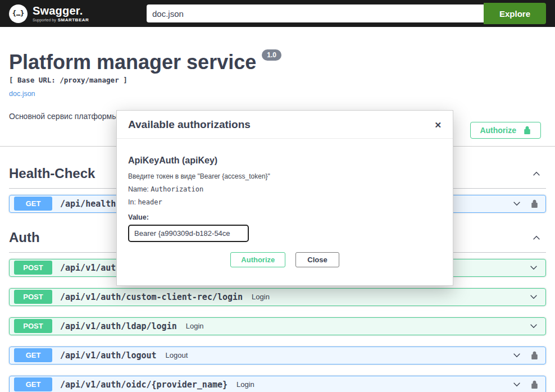 Image resolution: width=555 pixels, height=392 pixels. Describe the element at coordinates (138, 189) in the screenshot. I see `name-label: Name:` at that location.